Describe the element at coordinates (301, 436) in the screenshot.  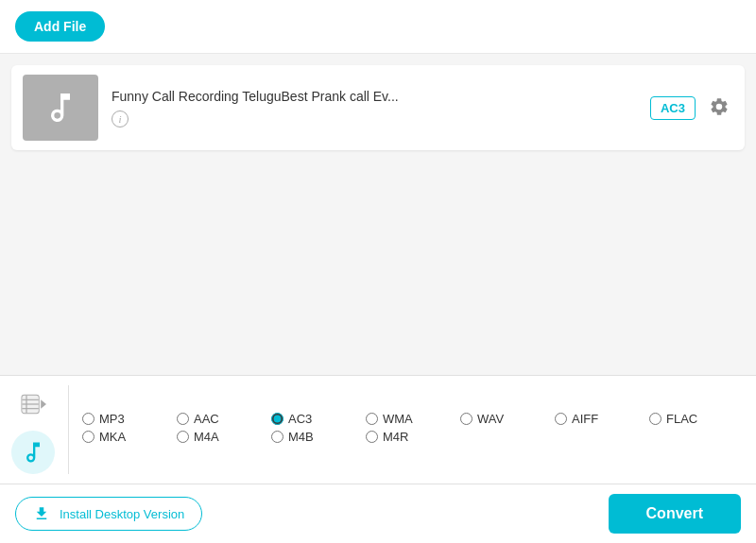
I see `format-label-m4b: M4B` at that location.